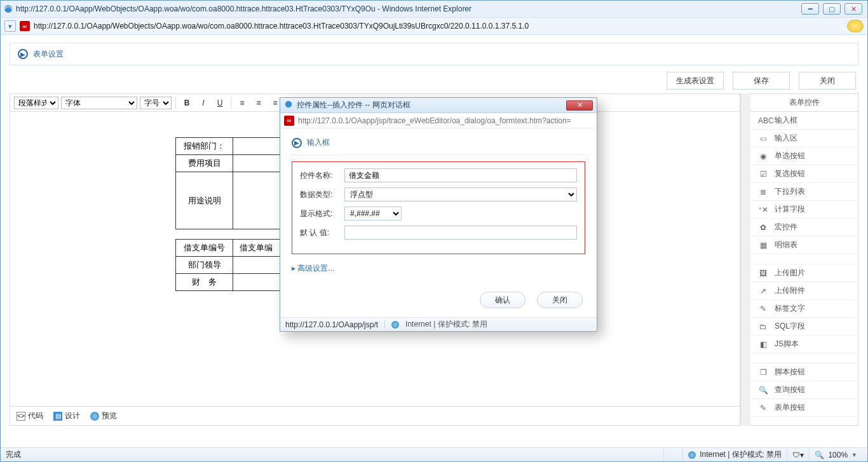 This screenshot has height=462, width=868. What do you see at coordinates (322, 175) in the screenshot?
I see `control-name-label: 控件名称:` at bounding box center [322, 175].